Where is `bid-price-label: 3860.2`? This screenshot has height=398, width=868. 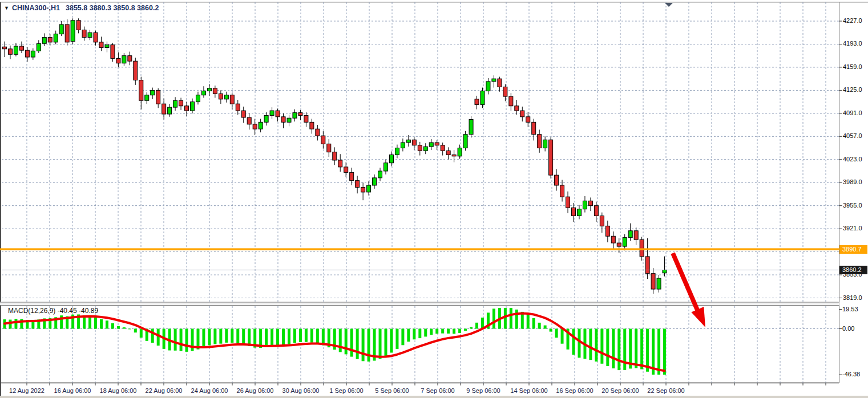
bid-price-label: 3860.2 is located at coordinates (854, 270).